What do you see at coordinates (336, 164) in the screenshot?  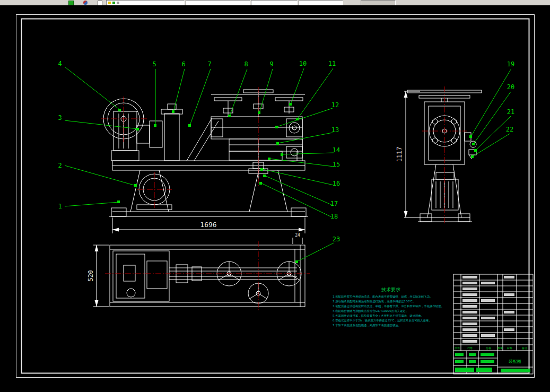 I see `callout-15: 15` at bounding box center [336, 164].